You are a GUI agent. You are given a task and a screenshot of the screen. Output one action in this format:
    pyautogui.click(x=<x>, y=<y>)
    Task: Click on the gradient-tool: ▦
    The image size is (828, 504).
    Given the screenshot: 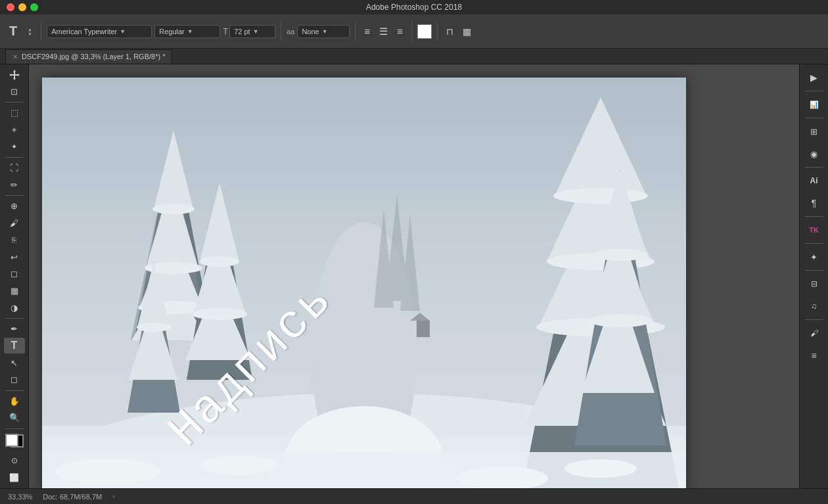 What is the action you would take?
    pyautogui.click(x=14, y=291)
    